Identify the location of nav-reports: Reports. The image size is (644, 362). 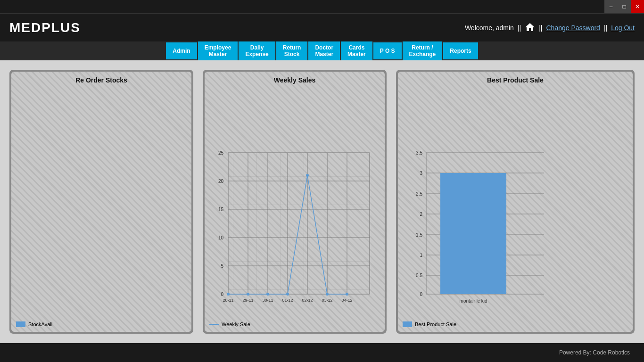
(460, 51).